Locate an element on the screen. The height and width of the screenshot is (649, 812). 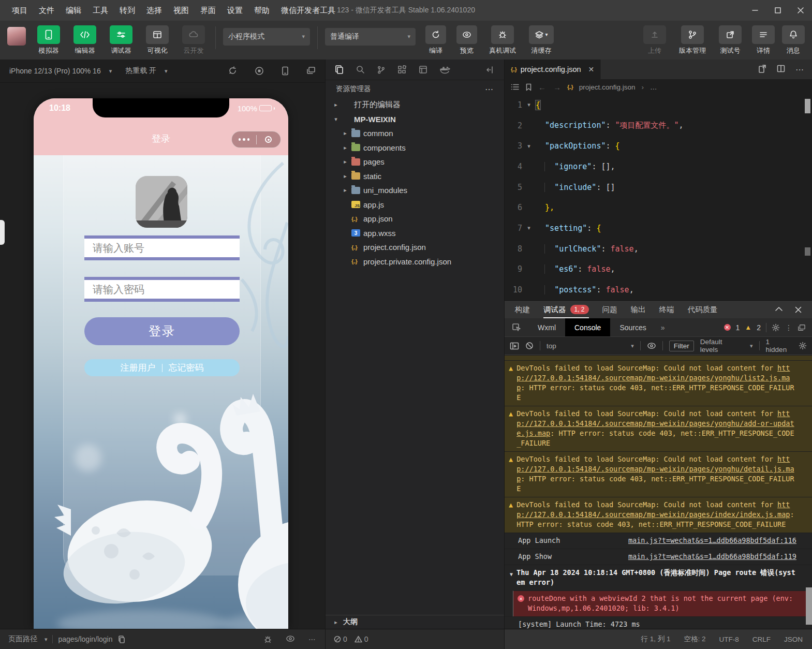
tab-output: 输出 is located at coordinates (639, 309).